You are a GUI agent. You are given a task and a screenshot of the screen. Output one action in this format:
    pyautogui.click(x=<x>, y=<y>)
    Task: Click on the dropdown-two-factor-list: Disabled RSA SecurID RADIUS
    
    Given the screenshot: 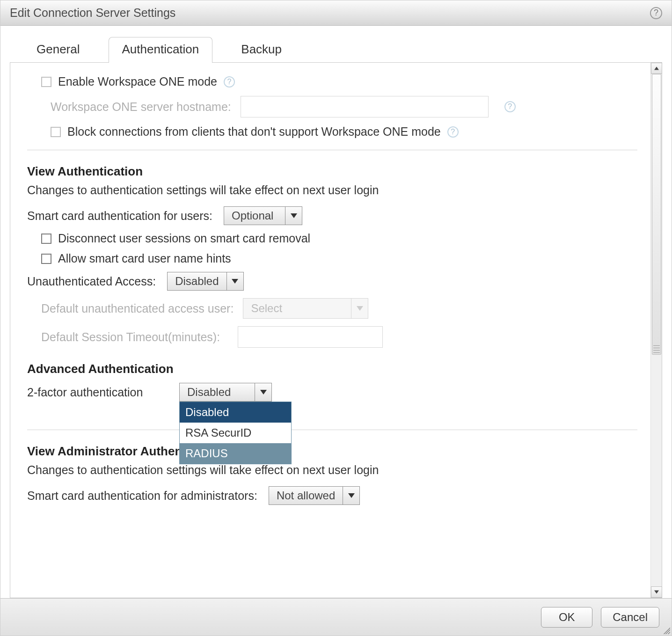 What is the action you would take?
    pyautogui.click(x=235, y=433)
    